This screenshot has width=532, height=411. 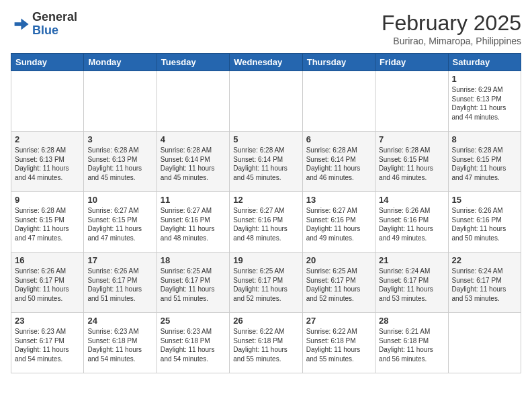 What do you see at coordinates (193, 321) in the screenshot?
I see `day-number: 25` at bounding box center [193, 321].